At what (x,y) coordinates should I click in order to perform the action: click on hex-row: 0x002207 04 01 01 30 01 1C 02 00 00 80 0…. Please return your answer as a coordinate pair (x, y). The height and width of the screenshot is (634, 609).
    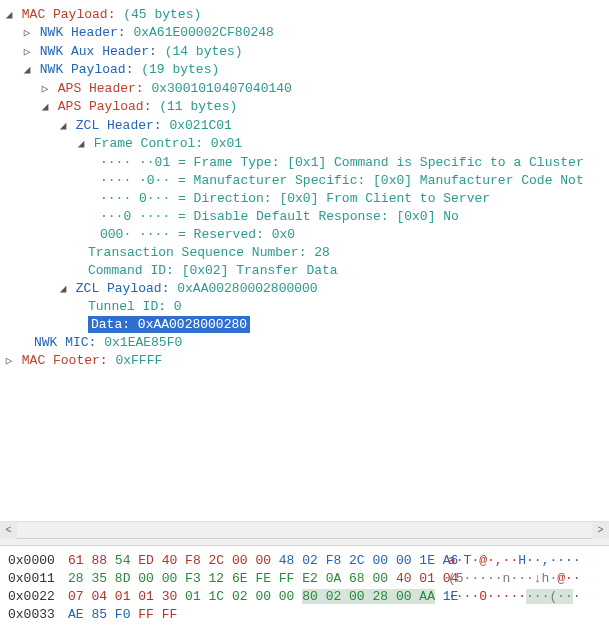
    Looking at the image, I should click on (304, 597).